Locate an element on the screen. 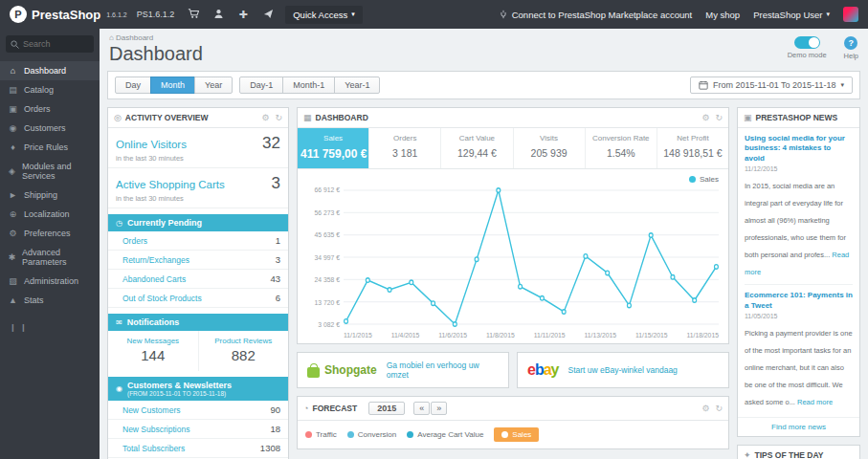 This screenshot has height=459, width=868. sidebar-item-preferences: ⚙Preferences is located at coordinates (50, 233).